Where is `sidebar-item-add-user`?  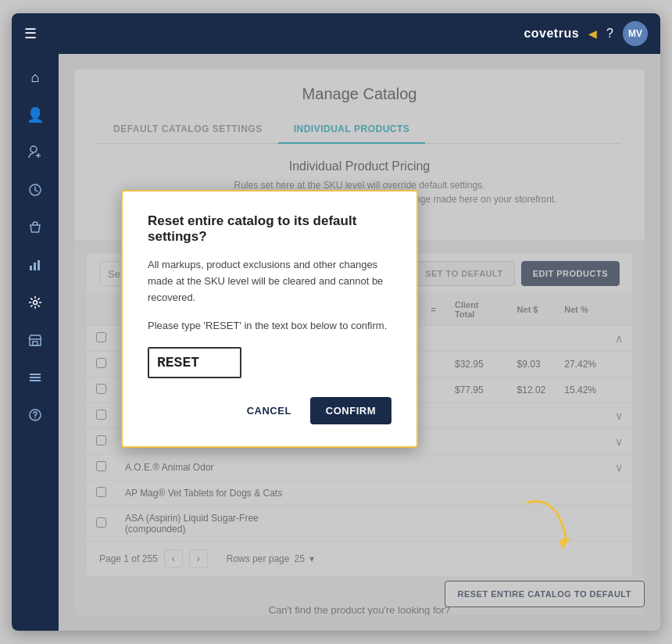
sidebar-item-add-user is located at coordinates (35, 152).